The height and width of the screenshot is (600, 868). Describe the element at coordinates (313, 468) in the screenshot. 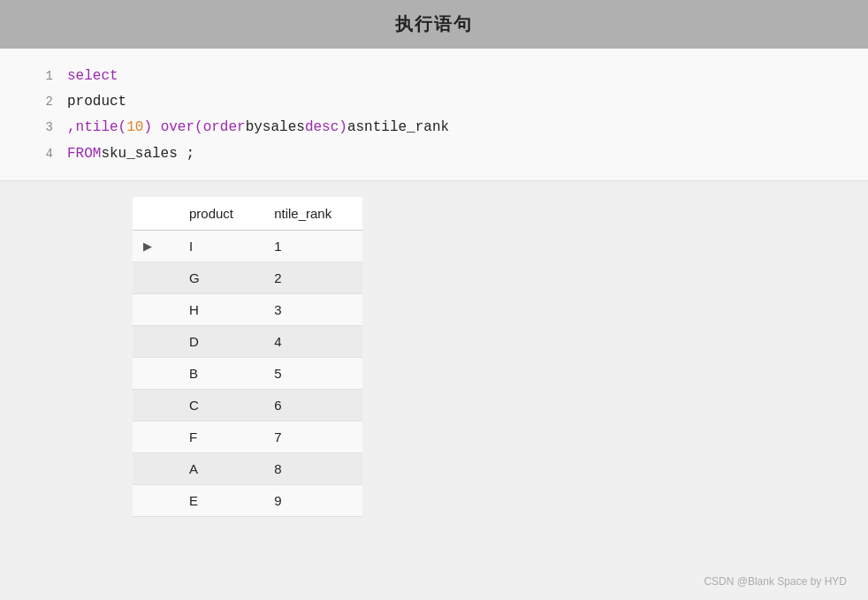

I see `cell-ntile-rank: 8` at that location.